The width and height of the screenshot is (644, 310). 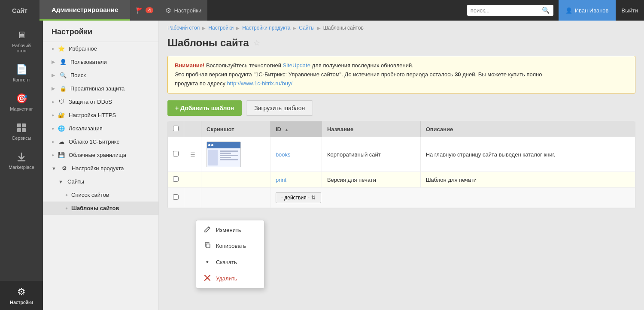 What do you see at coordinates (100, 75) in the screenshot?
I see `nav-item-search: ▶ 🔍 Поиск` at bounding box center [100, 75].